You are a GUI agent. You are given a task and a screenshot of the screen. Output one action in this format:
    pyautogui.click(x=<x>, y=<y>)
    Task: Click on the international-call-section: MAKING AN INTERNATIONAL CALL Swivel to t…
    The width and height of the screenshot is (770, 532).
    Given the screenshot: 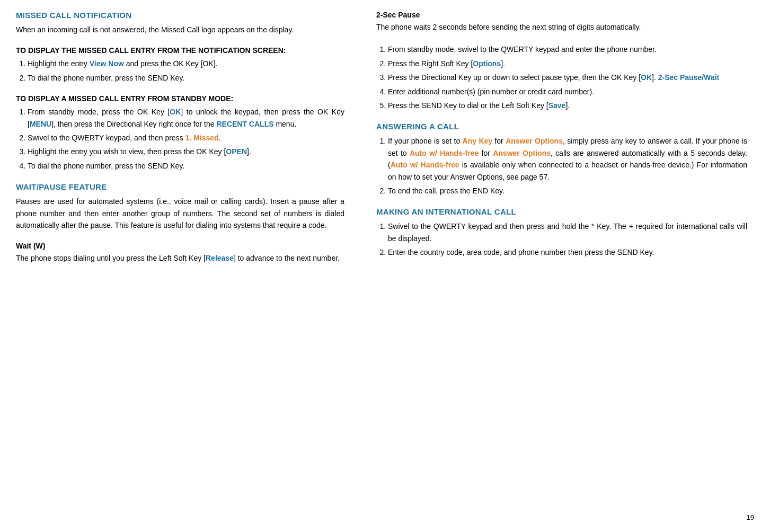 What is the action you would take?
    pyautogui.click(x=562, y=233)
    